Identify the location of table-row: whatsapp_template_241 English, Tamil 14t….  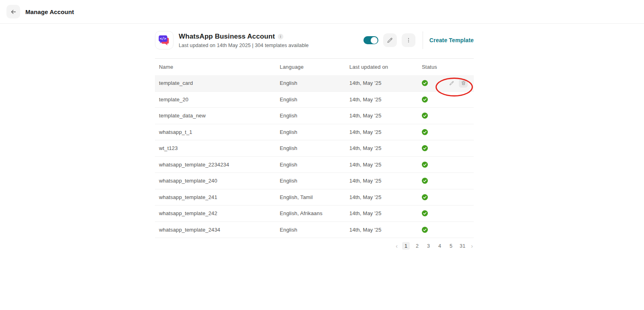
(314, 198).